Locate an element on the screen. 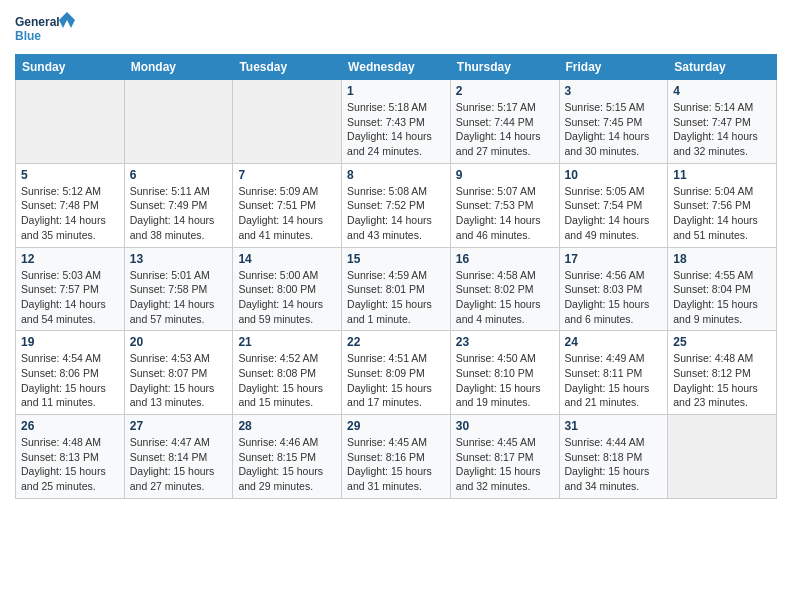  day-info: Sunrise: 5:09 AM Sunset: 7:51 PM Dayligh… is located at coordinates (287, 214).